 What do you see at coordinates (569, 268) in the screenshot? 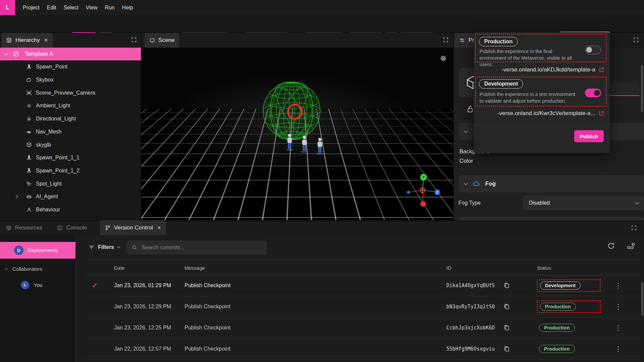
I see `col-header-status: Status` at bounding box center [569, 268].